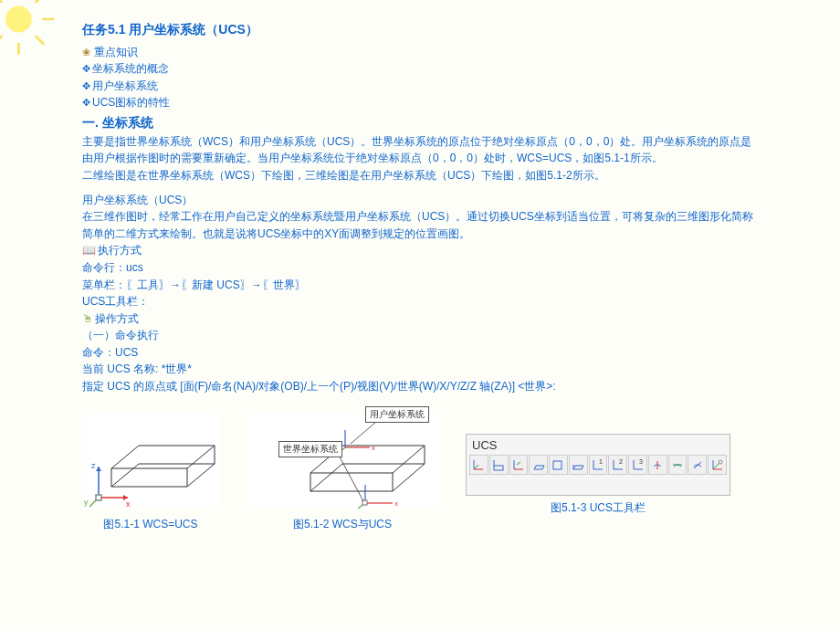  I want to click on figure-1: x y z 图5.1-1 WCS=UCS, so click(151, 473).